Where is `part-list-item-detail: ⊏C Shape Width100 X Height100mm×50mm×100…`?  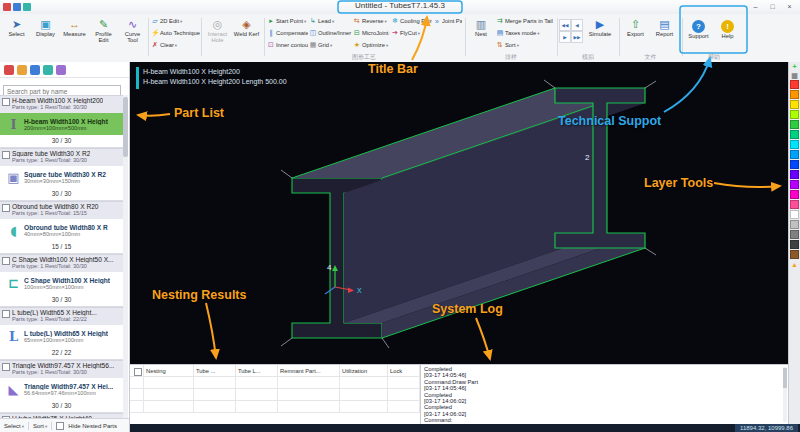 part-list-item-detail: ⊏C Shape Width100 X Height100mm×50mm×100… is located at coordinates (62, 283).